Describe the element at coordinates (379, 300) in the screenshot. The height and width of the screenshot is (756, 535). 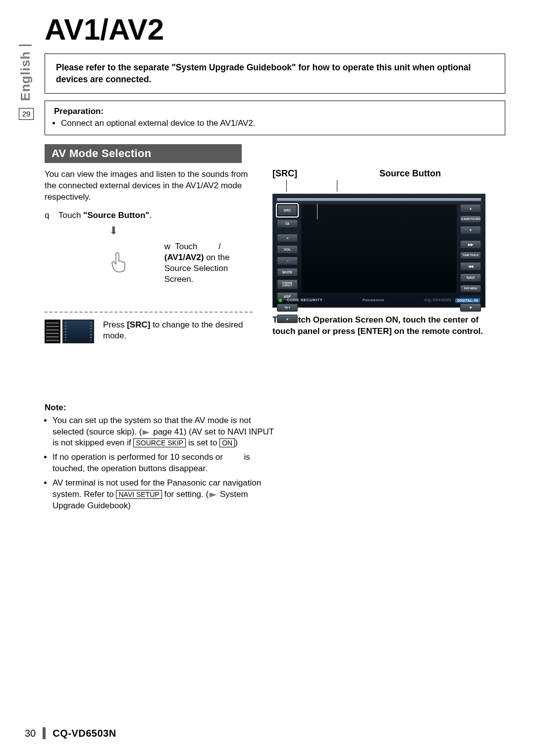
I see `status-bar: CODE SECURITY Panasonic CQ-VD6503N DIGIT…` at that location.